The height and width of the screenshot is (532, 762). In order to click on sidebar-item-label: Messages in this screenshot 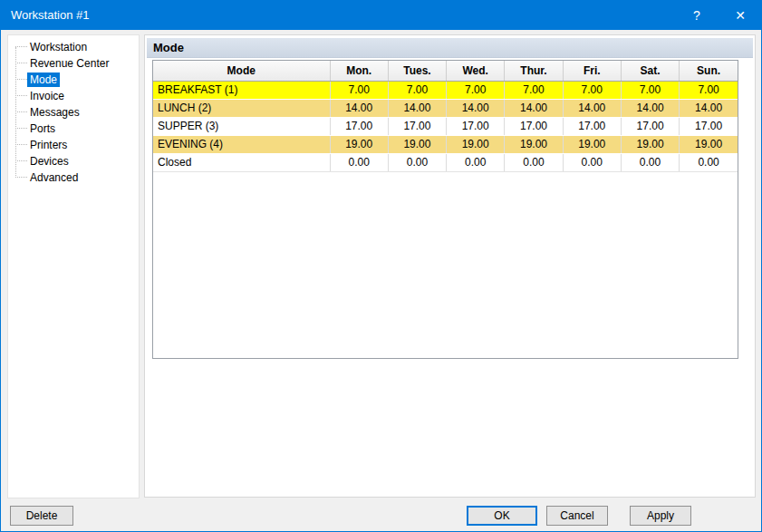, I will do `click(54, 112)`.